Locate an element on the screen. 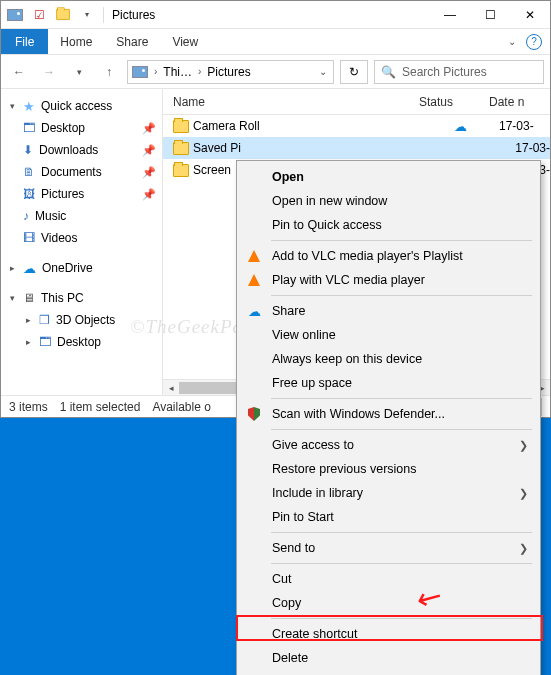  title-bar: ☑ ▾ Pictures — ☐ ✕ is located at coordinates (276, 15).